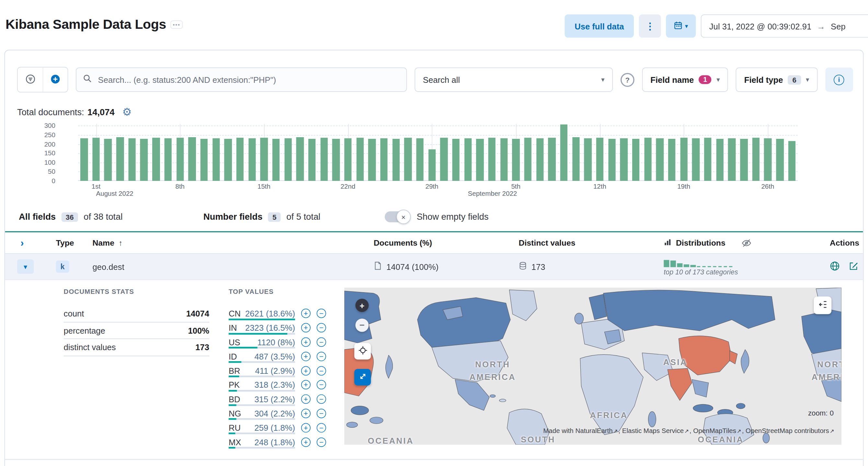  I want to click on top-value-count: 315 (2.2%), so click(275, 399).